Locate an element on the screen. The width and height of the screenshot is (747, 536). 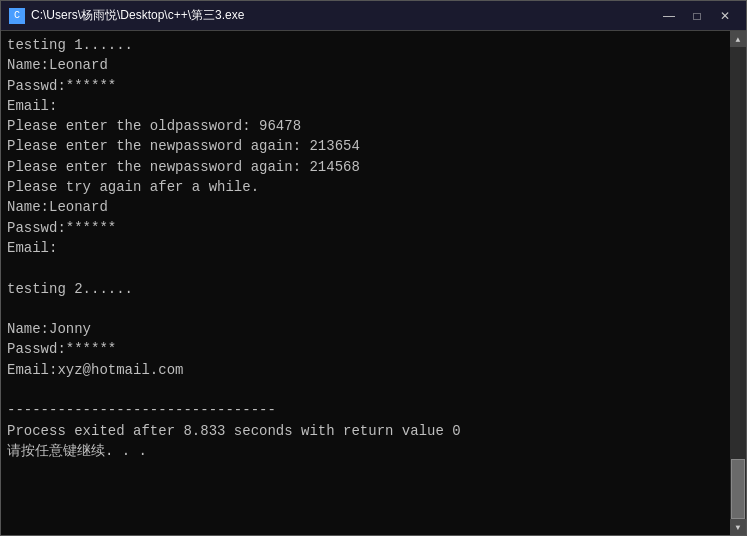
title-bar: C C:\Users\杨雨悦\Desktop\c++\第三3.exe — □ ✕ is located at coordinates (374, 16).